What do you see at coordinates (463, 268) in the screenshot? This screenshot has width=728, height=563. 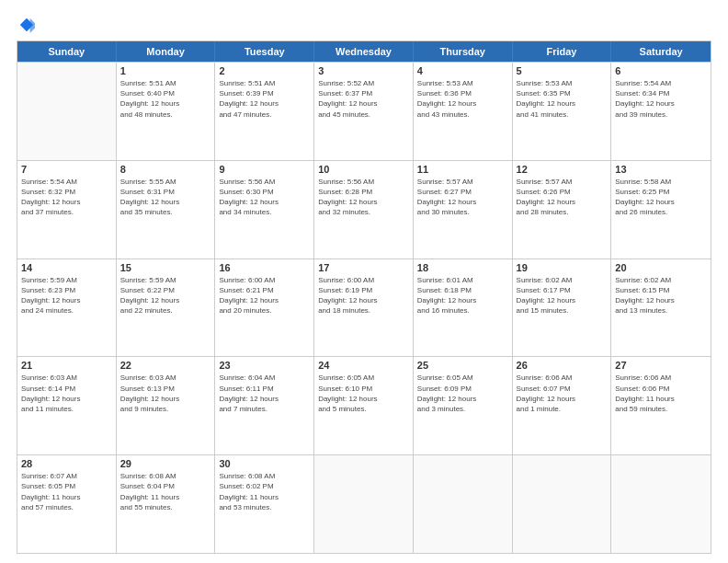 I see `day-number: 18` at bounding box center [463, 268].